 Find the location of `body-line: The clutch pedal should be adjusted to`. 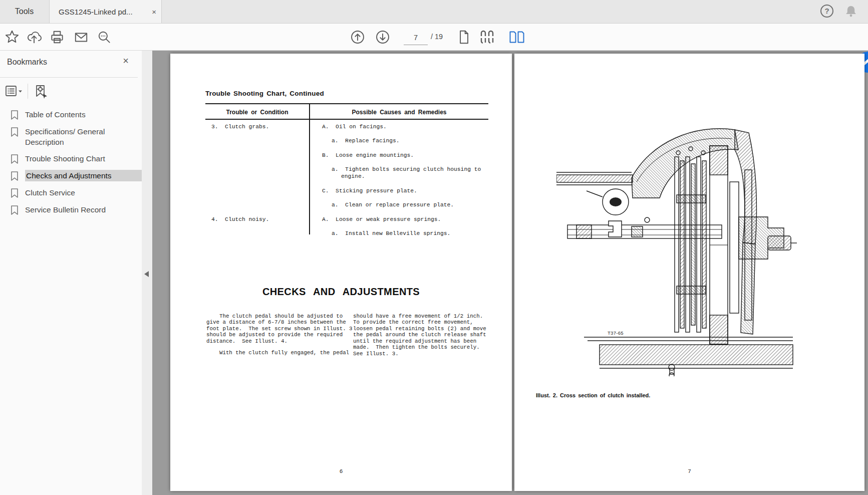

body-line: The clutch pedal should be adjusted to is located at coordinates (275, 316).